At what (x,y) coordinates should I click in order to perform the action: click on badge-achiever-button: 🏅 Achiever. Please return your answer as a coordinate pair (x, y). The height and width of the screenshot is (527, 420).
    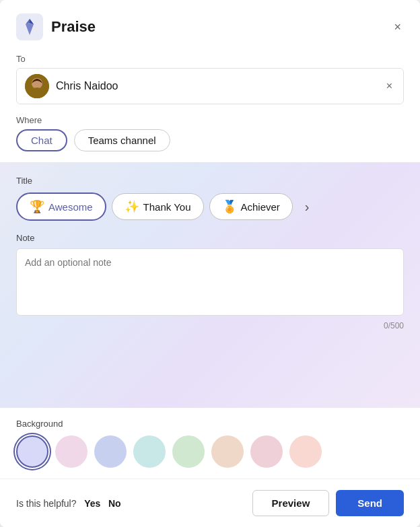
    Looking at the image, I should click on (251, 207).